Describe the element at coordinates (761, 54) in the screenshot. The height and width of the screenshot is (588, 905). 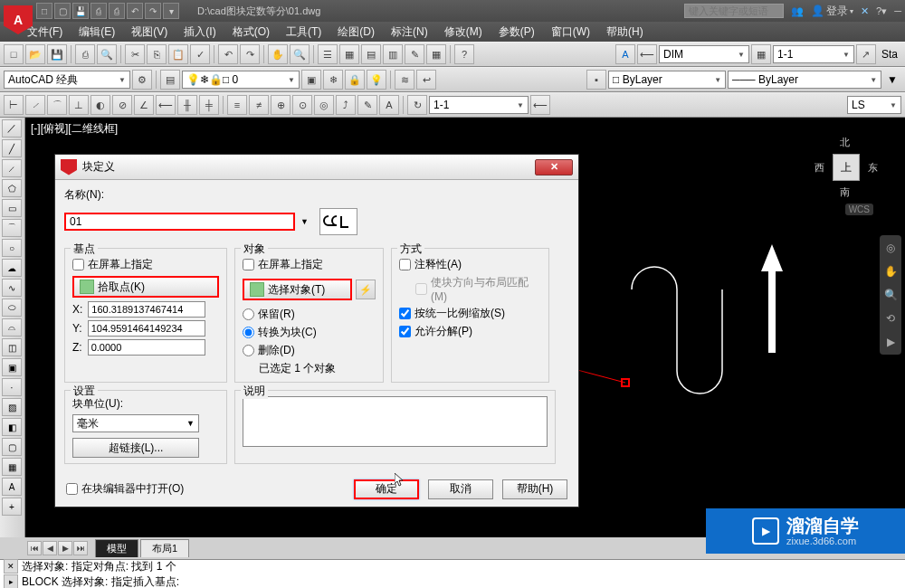
I see `tb-tablestyle-icon: ▦` at that location.